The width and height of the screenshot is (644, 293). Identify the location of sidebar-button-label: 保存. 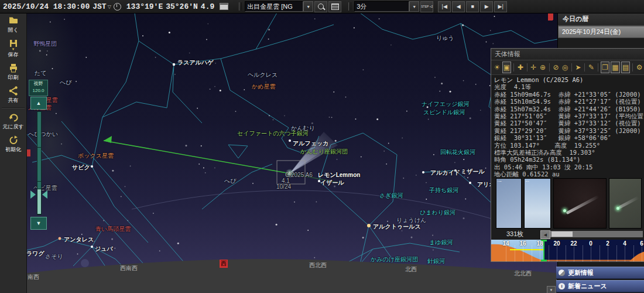
(13, 55).